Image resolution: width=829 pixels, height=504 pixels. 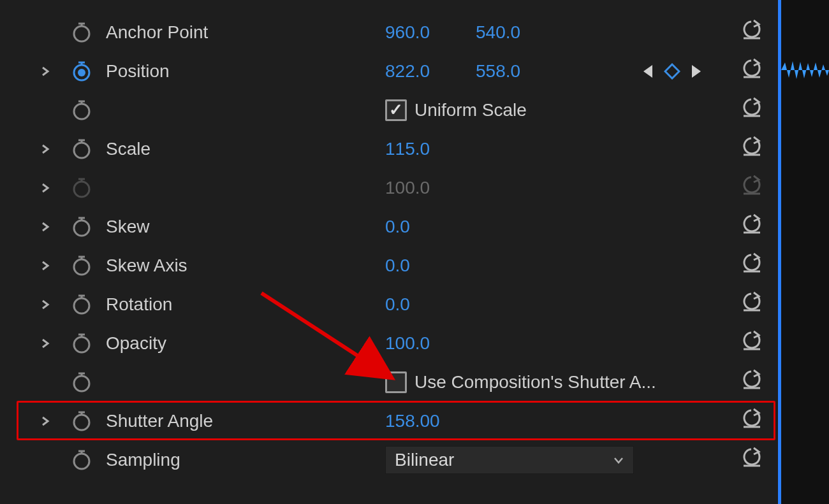 What do you see at coordinates (389, 149) in the screenshot?
I see `row-scale: Scale 115.0` at bounding box center [389, 149].